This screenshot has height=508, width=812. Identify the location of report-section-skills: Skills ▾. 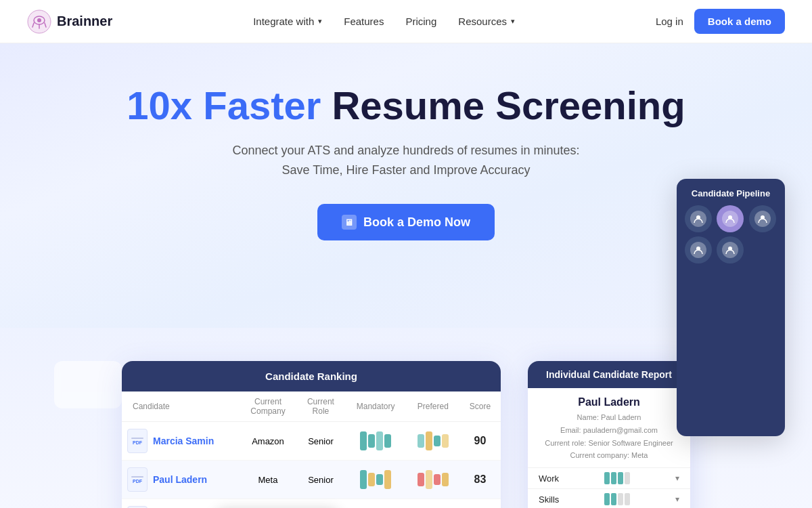
(609, 499).